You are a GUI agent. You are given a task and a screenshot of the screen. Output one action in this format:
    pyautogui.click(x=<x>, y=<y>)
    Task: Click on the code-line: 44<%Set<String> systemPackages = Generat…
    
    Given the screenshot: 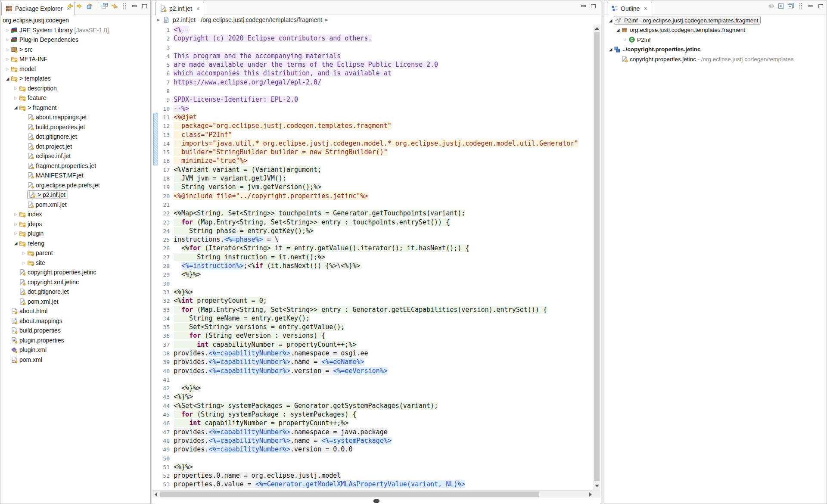 What is the action you would take?
    pyautogui.click(x=373, y=406)
    